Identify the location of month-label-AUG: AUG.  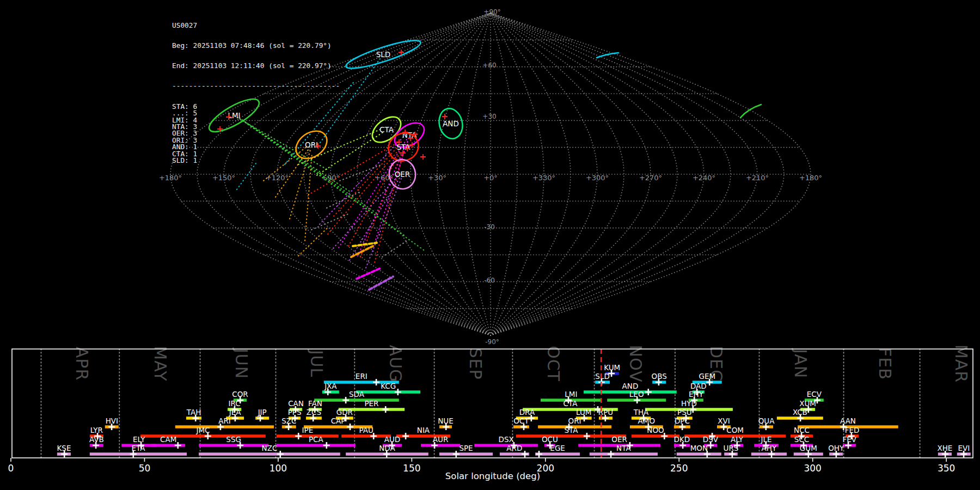
(395, 364).